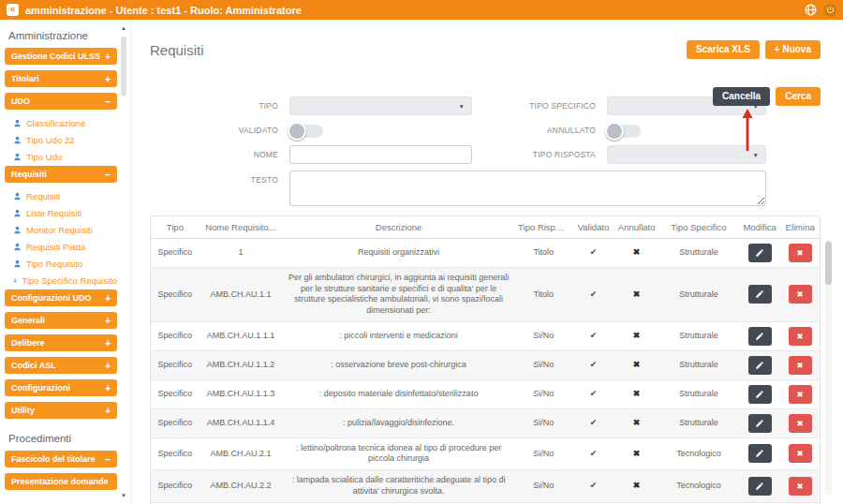 This screenshot has width=843, height=504. Describe the element at coordinates (61, 263) in the screenshot. I see `sidebar-item-tipo-requisito: Tipo Requisito` at that location.